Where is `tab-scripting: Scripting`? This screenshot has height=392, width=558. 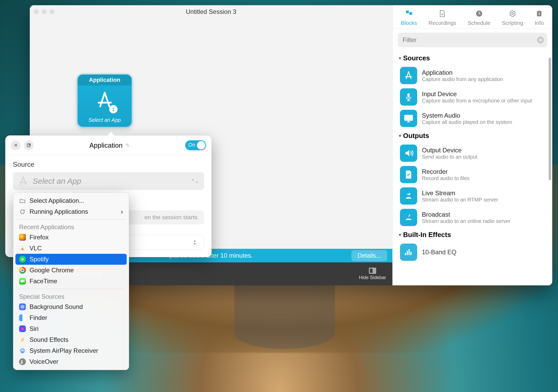 tab-scripting: Scripting is located at coordinates (513, 18).